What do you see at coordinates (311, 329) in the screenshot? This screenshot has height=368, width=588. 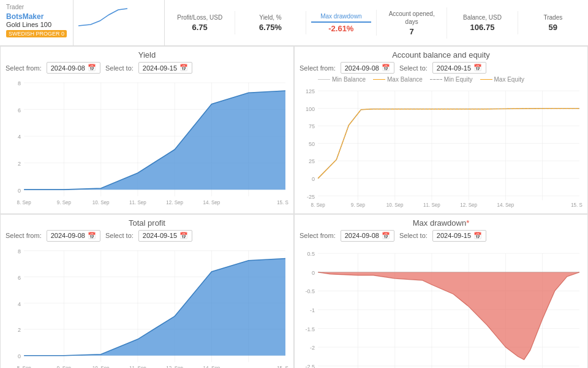 I see `svg-text: -1.5` at bounding box center [311, 329].